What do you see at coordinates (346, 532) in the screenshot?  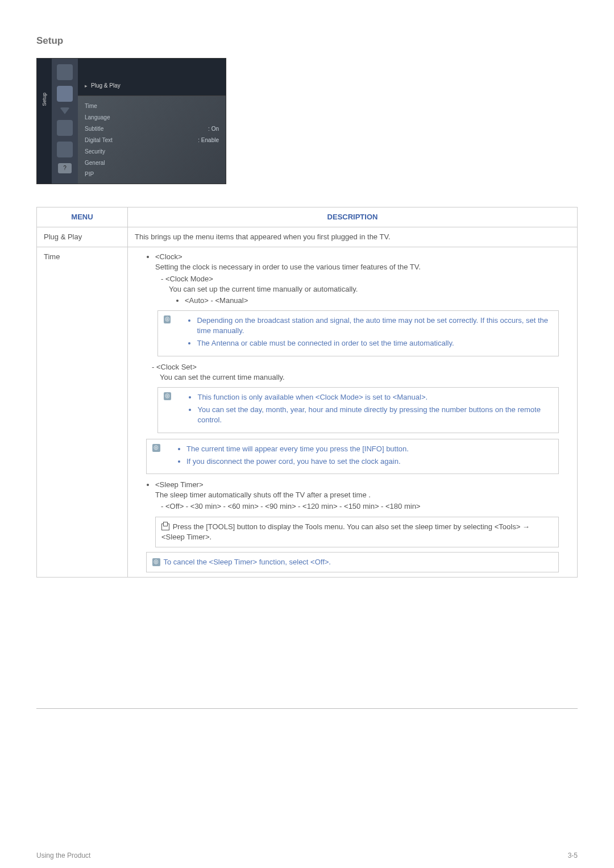 I see `tools-note-text: Press the [TOOLS] button to display the …` at bounding box center [346, 532].